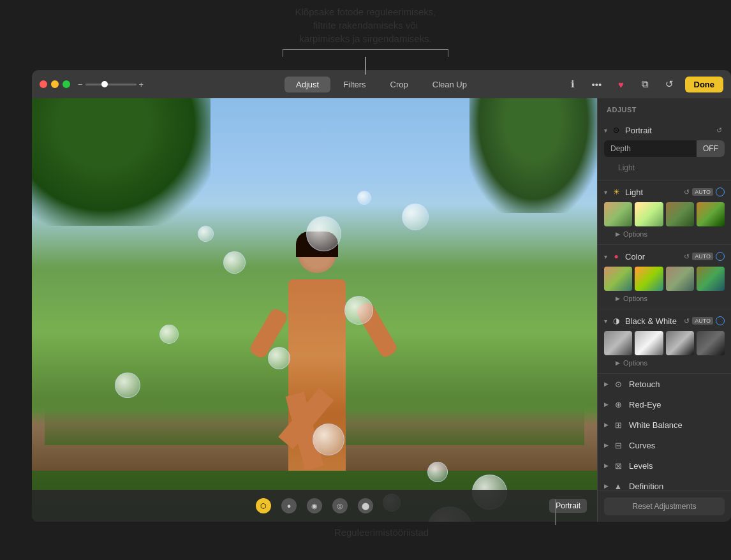 The height and width of the screenshot is (560, 731). I want to click on maximize-button, so click(66, 84).